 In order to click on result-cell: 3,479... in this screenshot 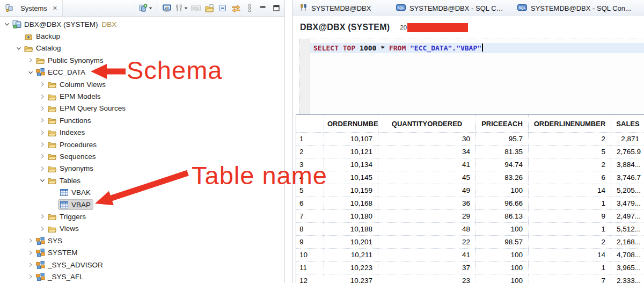, I will do `click(628, 204)`.